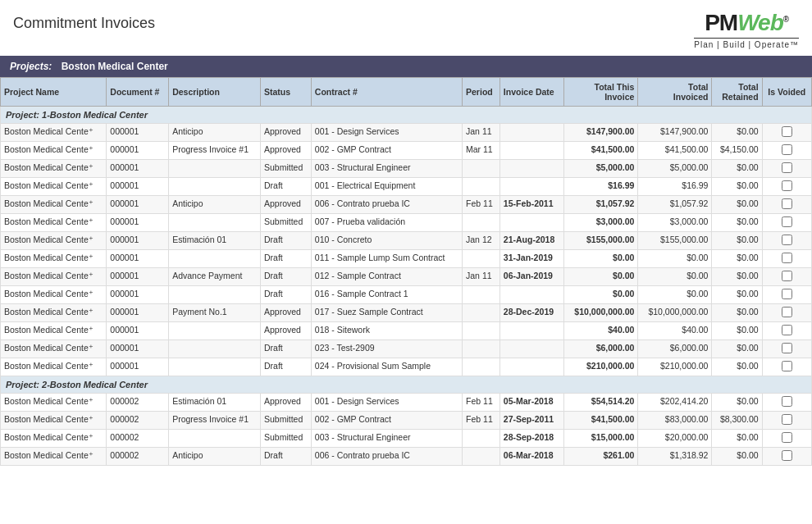  I want to click on cell-contract: 007 - Prueba validación, so click(386, 223).